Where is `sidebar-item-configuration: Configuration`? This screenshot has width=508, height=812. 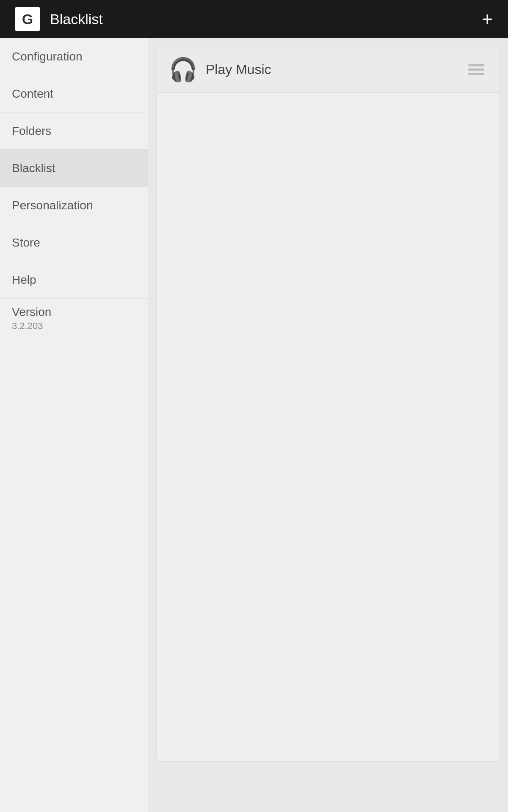
sidebar-item-configuration: Configuration is located at coordinates (74, 57).